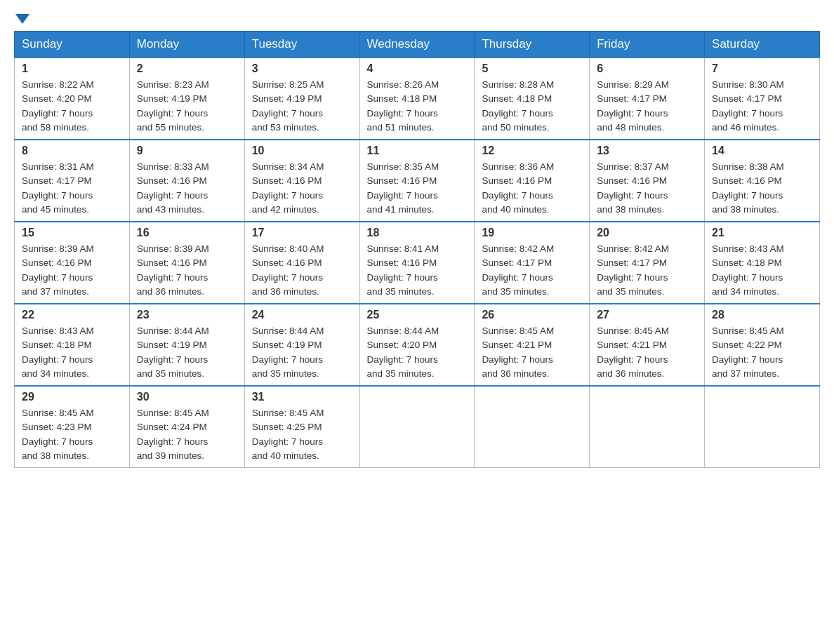 This screenshot has height=644, width=834. I want to click on calendar-day-cell: 24 Sunrise: 8:44 AM Sunset: 4:19 PM Dayl…, so click(302, 345).